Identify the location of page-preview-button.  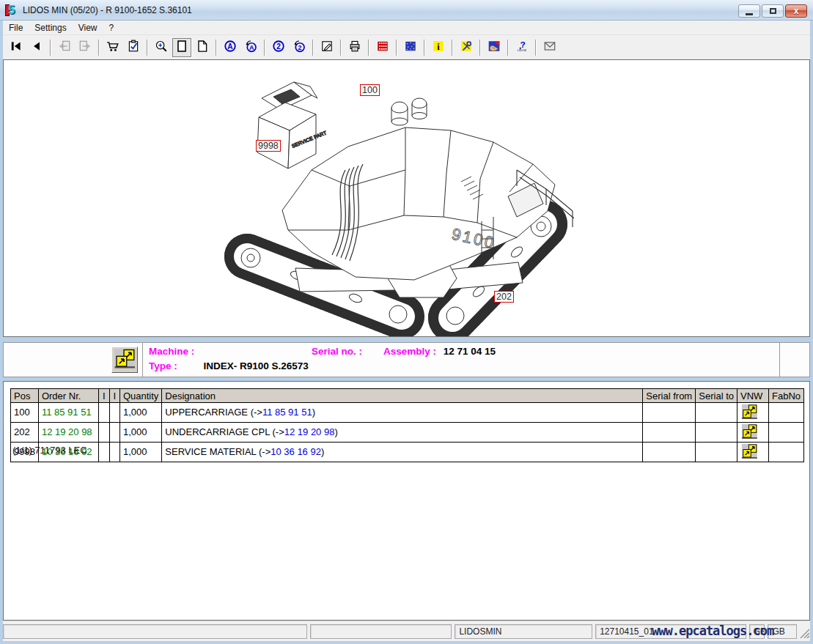
(202, 48).